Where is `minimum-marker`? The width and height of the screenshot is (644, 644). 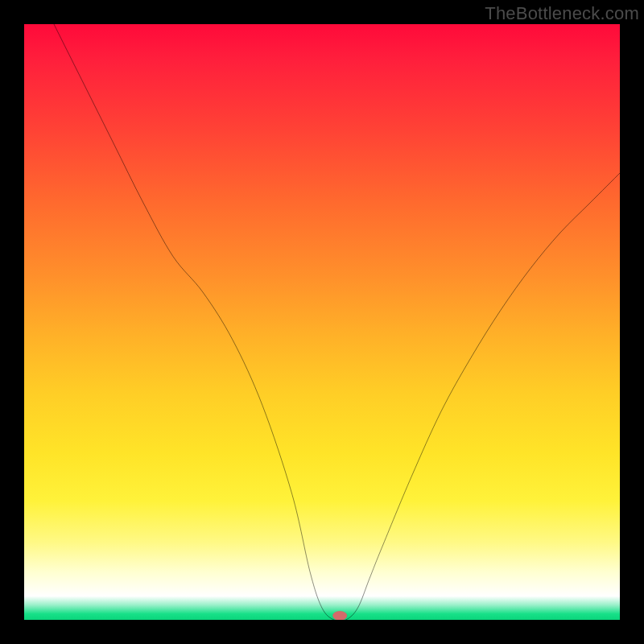
minimum-marker is located at coordinates (340, 615).